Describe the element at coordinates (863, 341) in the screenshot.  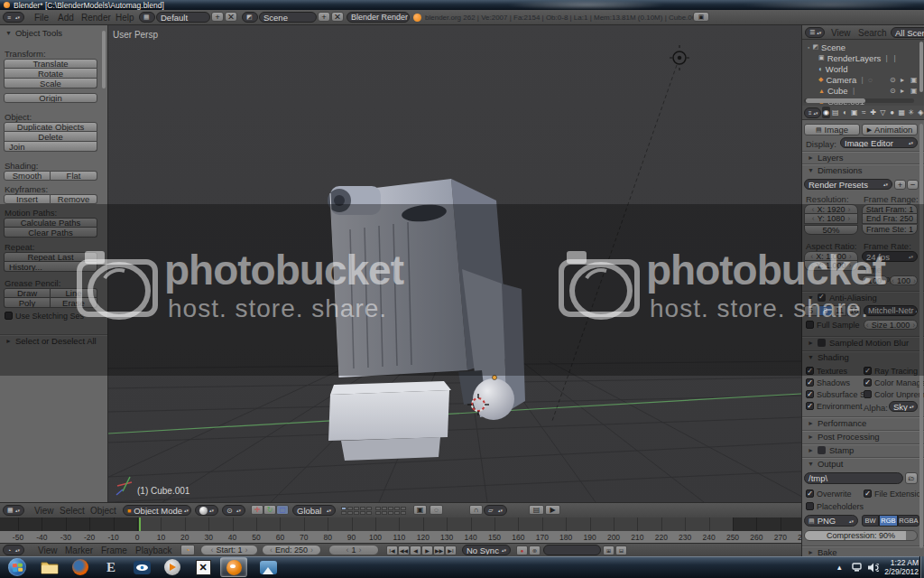
I see `sampled-motion-blur-panel-header: ►Sampled Motion Blur` at that location.